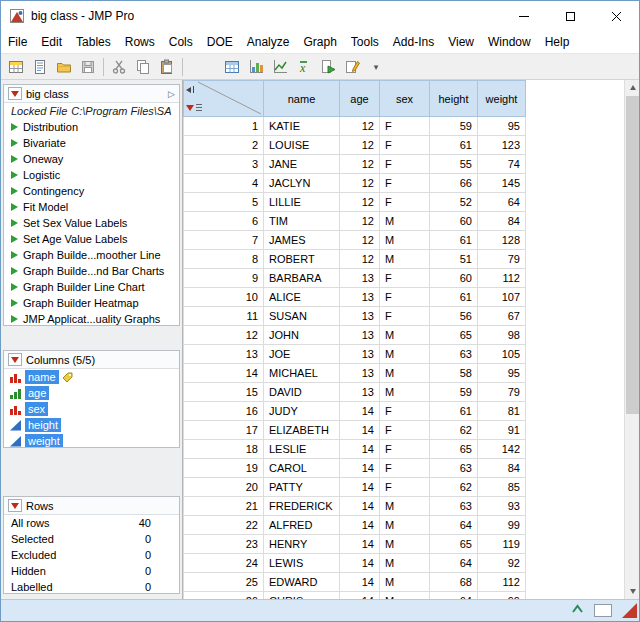 This screenshot has height=622, width=640. I want to click on menu-edit: Edit, so click(52, 42).